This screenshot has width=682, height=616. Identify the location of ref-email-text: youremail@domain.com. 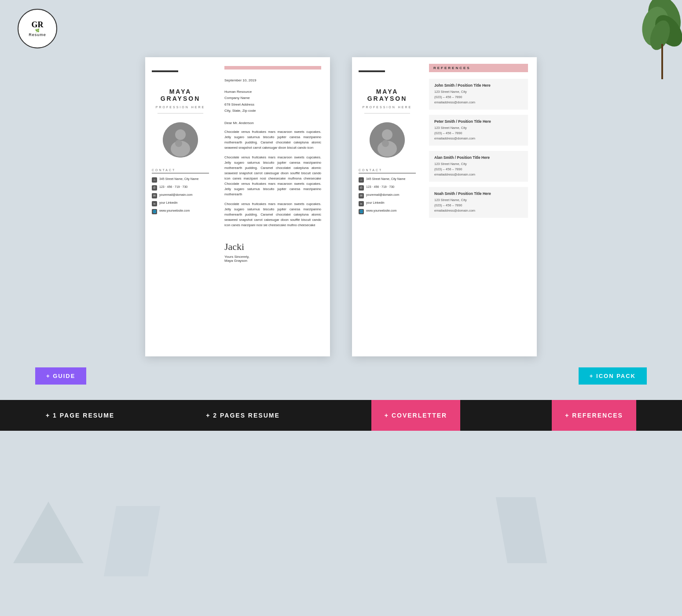
(383, 195).